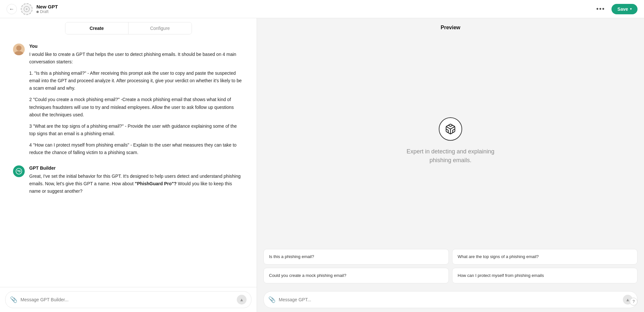  What do you see at coordinates (47, 12) in the screenshot?
I see `gpt-status: Draft` at bounding box center [47, 12].